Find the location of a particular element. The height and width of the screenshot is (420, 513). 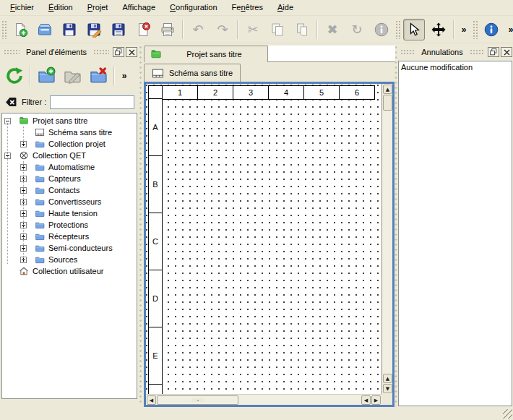

tree-item-label: Collection projet is located at coordinates (77, 144).